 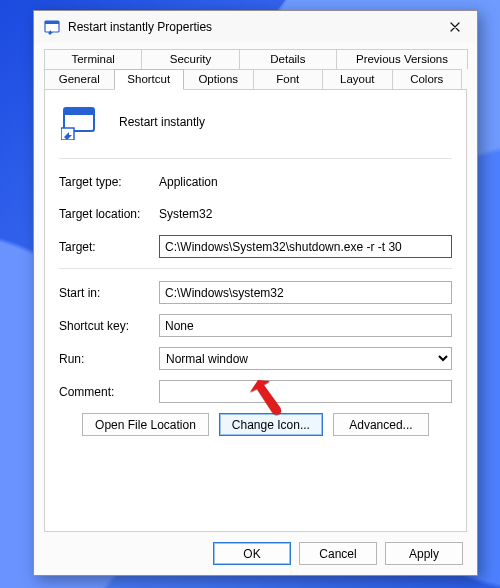 What do you see at coordinates (190, 59) in the screenshot?
I see `tab-security: Security` at bounding box center [190, 59].